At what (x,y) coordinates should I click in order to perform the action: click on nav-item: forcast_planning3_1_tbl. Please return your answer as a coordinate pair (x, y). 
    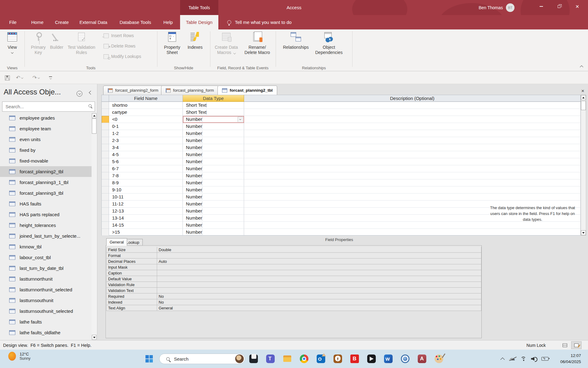
    Looking at the image, I should click on (46, 182).